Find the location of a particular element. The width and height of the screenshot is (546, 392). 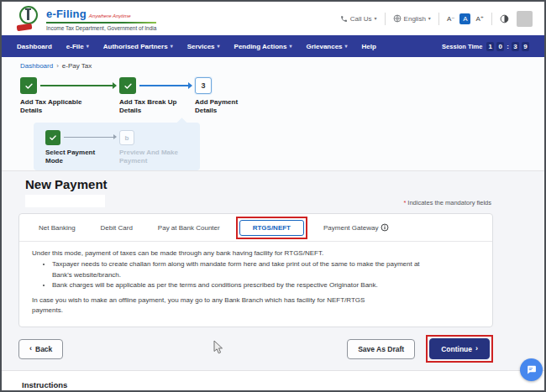

back-button: ‹ Back is located at coordinates (40, 349).